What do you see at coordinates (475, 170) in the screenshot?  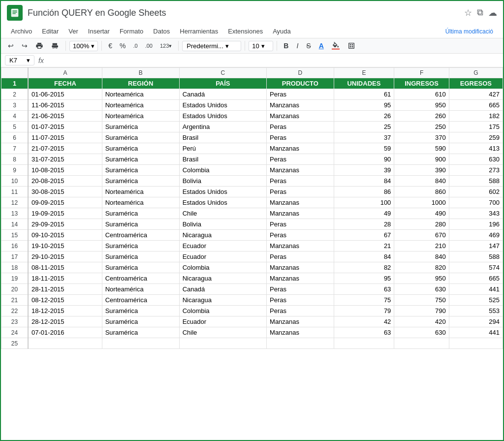 I see `cell-9-7: 273` at bounding box center [475, 170].